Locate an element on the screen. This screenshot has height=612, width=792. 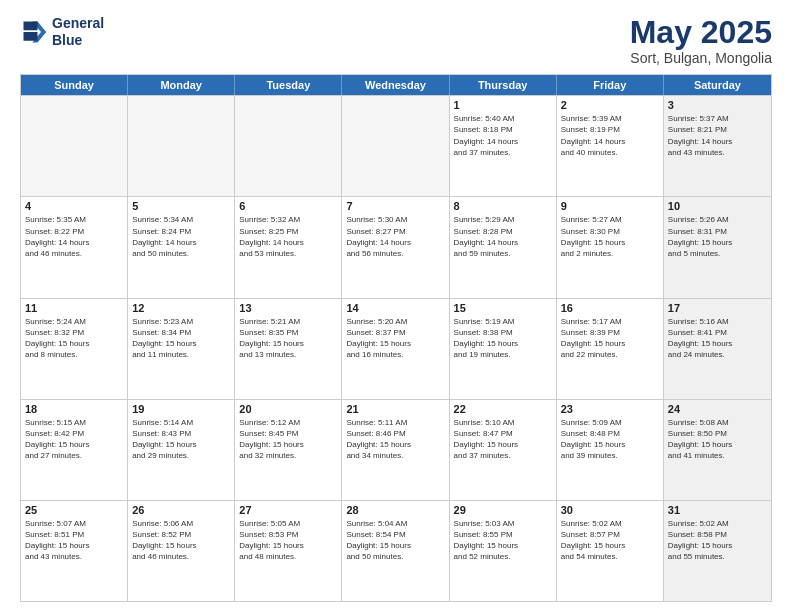
cell-line: and 41 minutes. is located at coordinates (718, 456).